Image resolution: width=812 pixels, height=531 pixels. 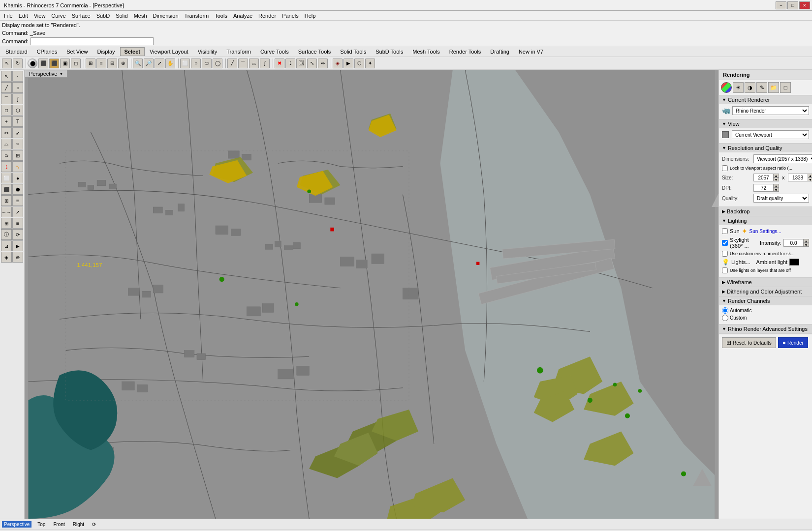 What do you see at coordinates (103, 16) in the screenshot?
I see `menu-item-subd: SubD` at bounding box center [103, 16].